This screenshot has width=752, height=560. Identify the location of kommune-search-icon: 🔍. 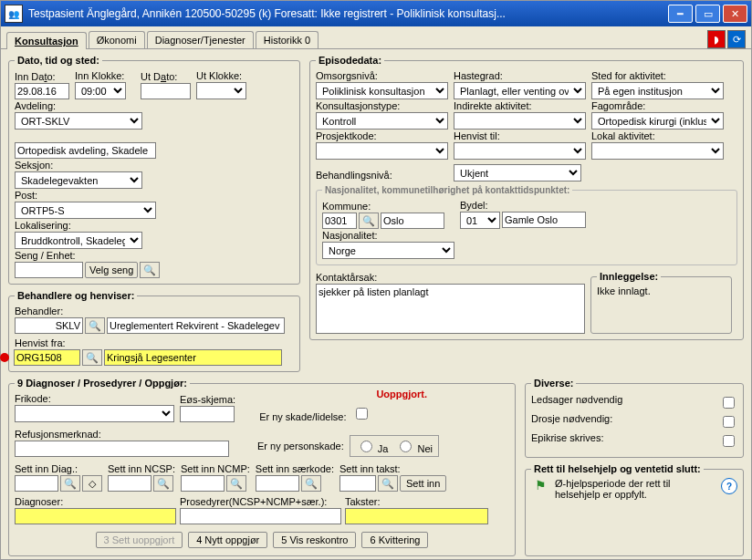
(369, 221).